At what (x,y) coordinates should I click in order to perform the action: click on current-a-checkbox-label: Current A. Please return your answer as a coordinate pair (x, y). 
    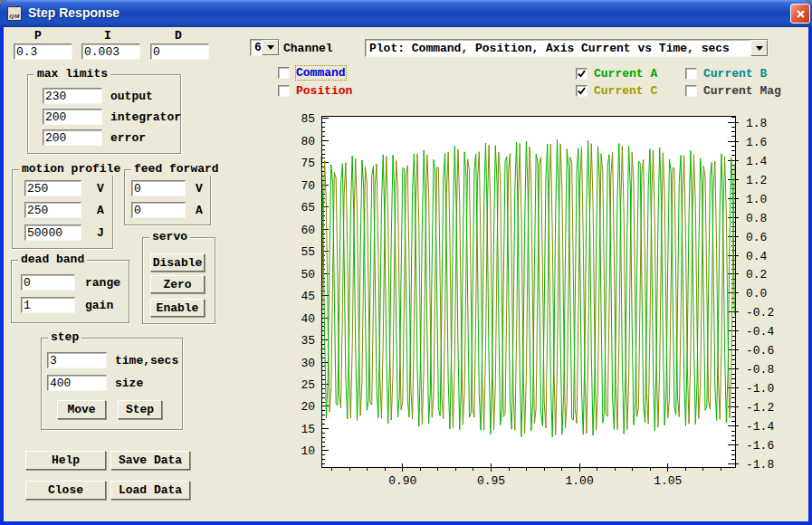
    Looking at the image, I should click on (626, 74).